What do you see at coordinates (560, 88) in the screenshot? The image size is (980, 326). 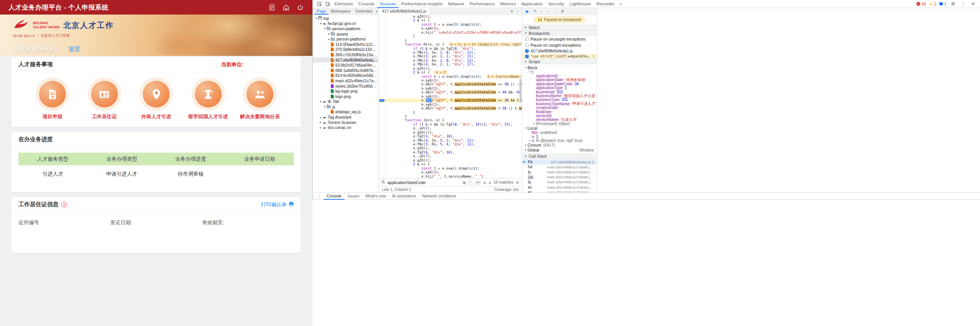 I see `scope-row: applicationType:1` at bounding box center [560, 88].